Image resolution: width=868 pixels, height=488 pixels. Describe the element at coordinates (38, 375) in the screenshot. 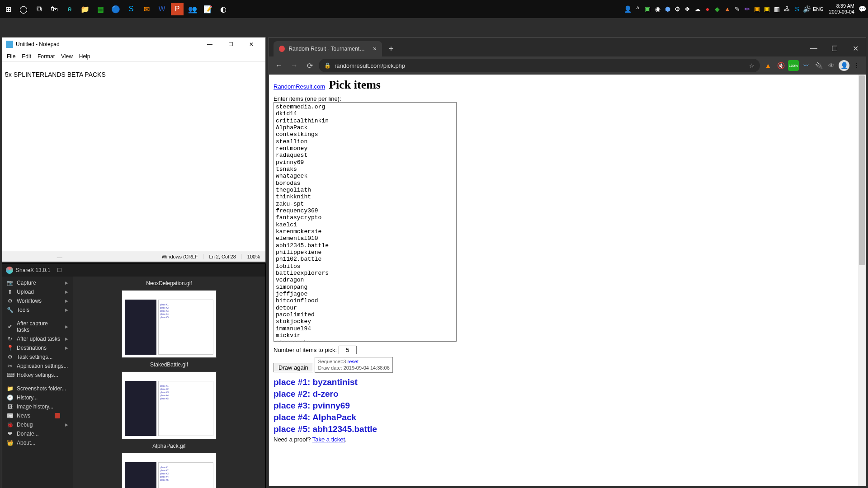

I see `sidebar-item: ⌨Hotkey settings...` at that location.